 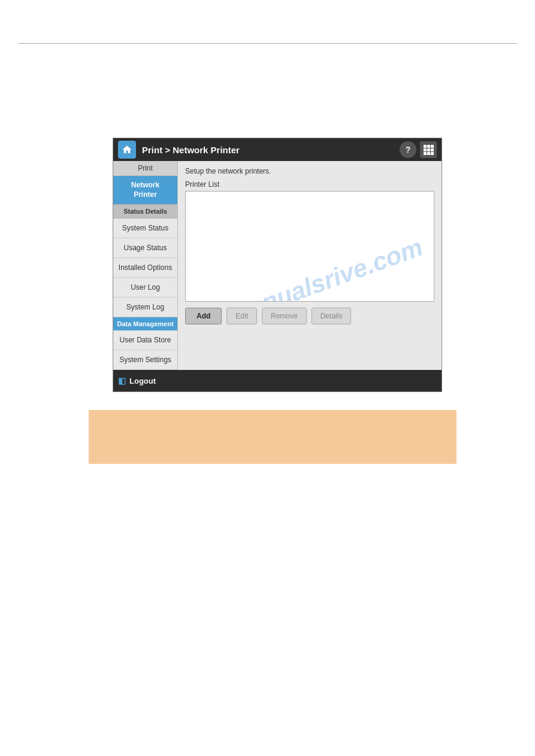 I want to click on title-bar: Print > Network Printer ?, so click(x=277, y=150).